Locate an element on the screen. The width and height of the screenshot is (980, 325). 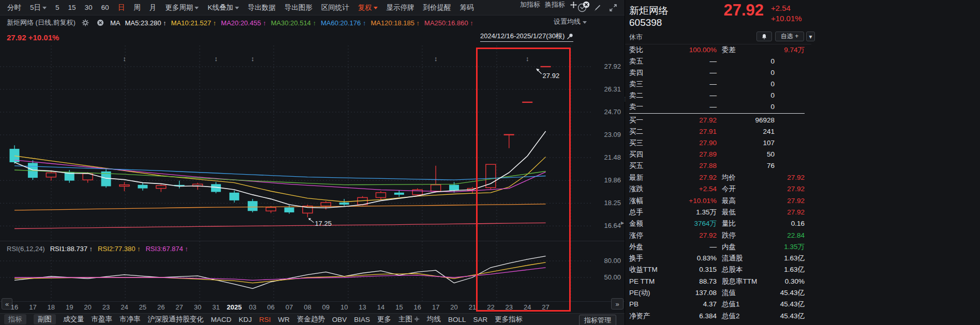
bottom-toolbar-item-BIAS: BIAS is located at coordinates (362, 319).